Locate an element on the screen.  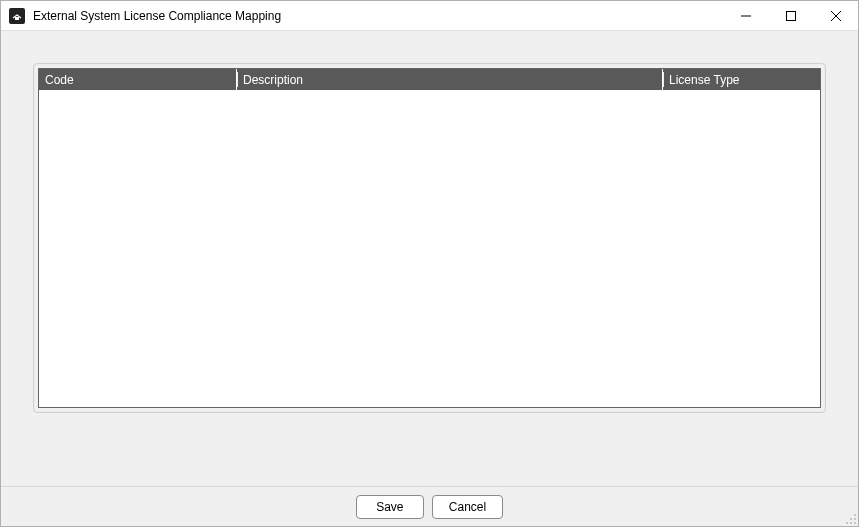
column-header-label: License Type is located at coordinates (704, 80).